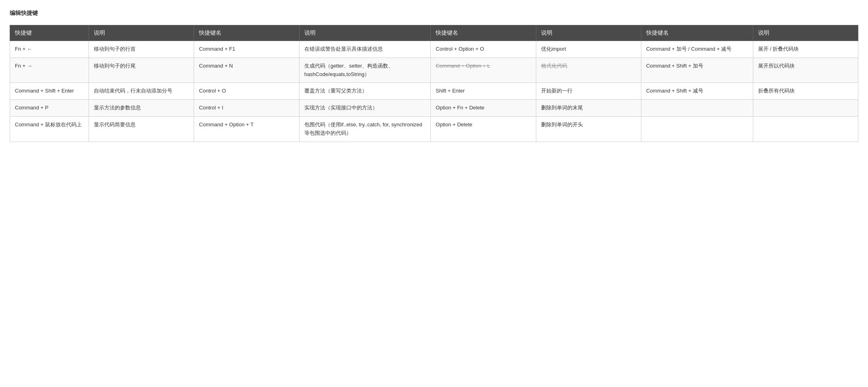 Image resolution: width=868 pixels, height=387 pixels. What do you see at coordinates (142, 91) in the screenshot?
I see `table-cell: 自动结束代码，行末自动添加分号` at bounding box center [142, 91].